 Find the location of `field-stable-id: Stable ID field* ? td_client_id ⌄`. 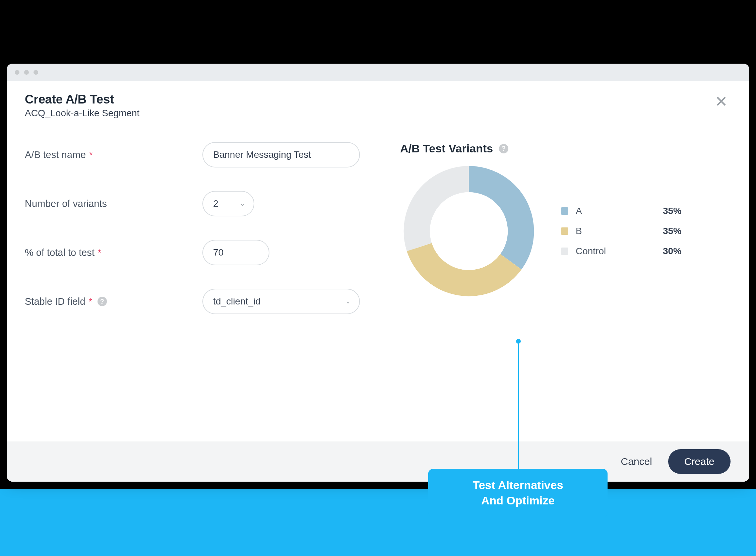

field-stable-id: Stable ID field* ? td_client_id ⌄ is located at coordinates (202, 302).